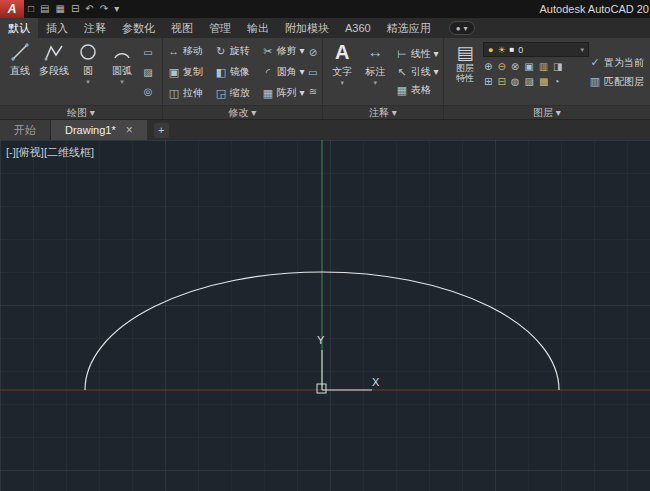  What do you see at coordinates (501, 50) in the screenshot?
I see `sun-icon: ☀` at bounding box center [501, 50].